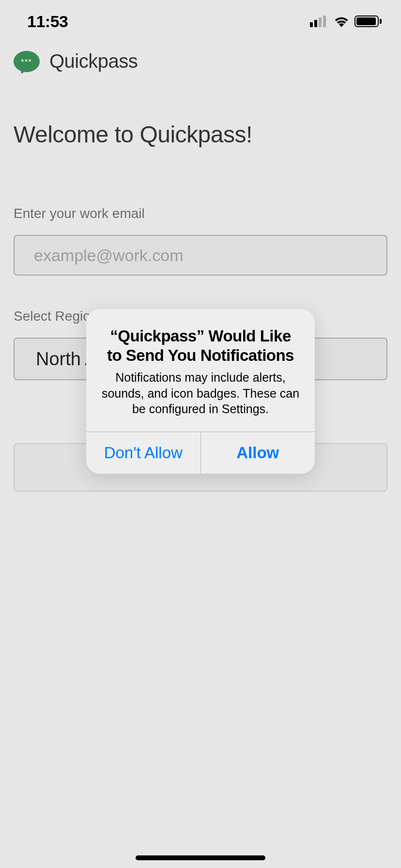  I want to click on notification-permission-alert: “Quickpass” Would Like to Send You Notif…, so click(200, 391).